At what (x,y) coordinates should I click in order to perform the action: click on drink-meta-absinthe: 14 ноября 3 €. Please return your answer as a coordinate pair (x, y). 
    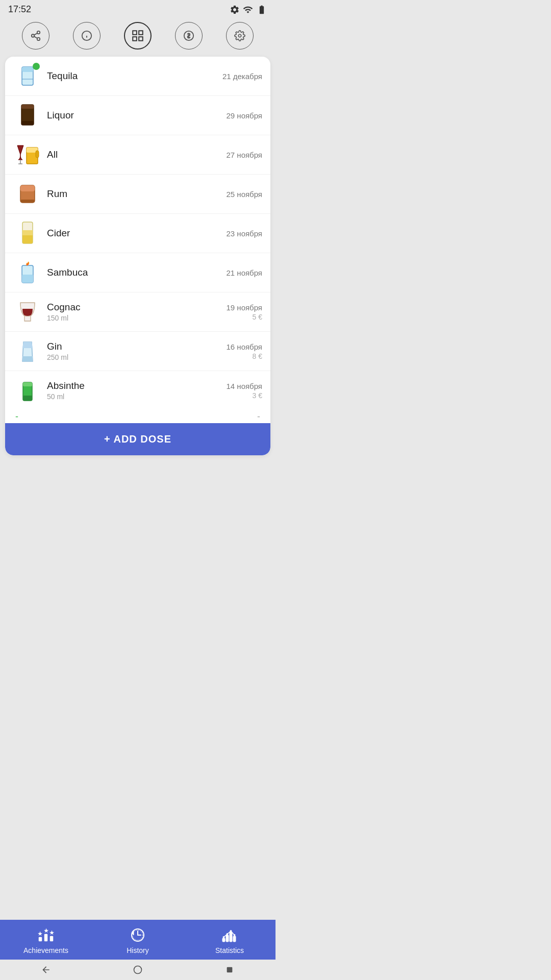
    Looking at the image, I should click on (237, 391).